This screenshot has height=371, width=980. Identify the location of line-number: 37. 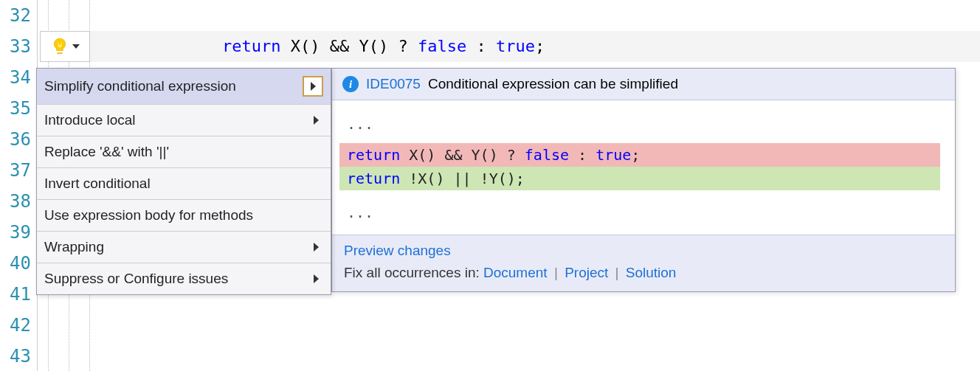
(15, 170).